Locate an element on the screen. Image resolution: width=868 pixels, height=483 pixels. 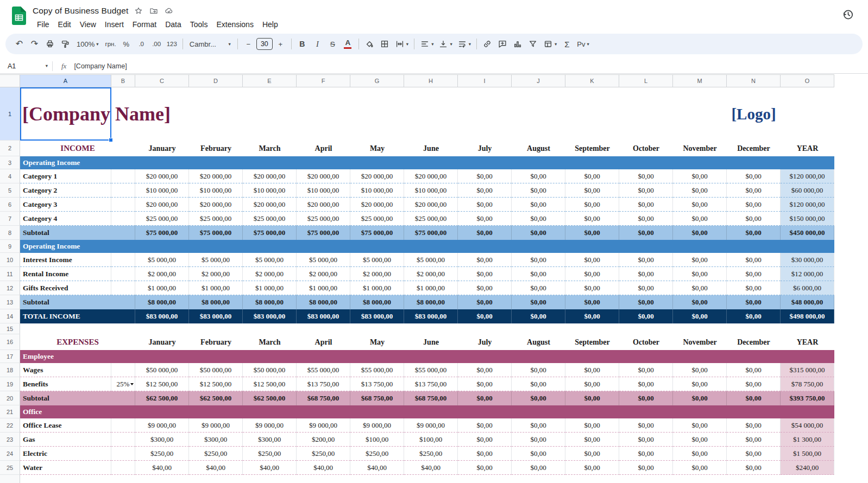
row-header-14: 14 is located at coordinates (10, 316).